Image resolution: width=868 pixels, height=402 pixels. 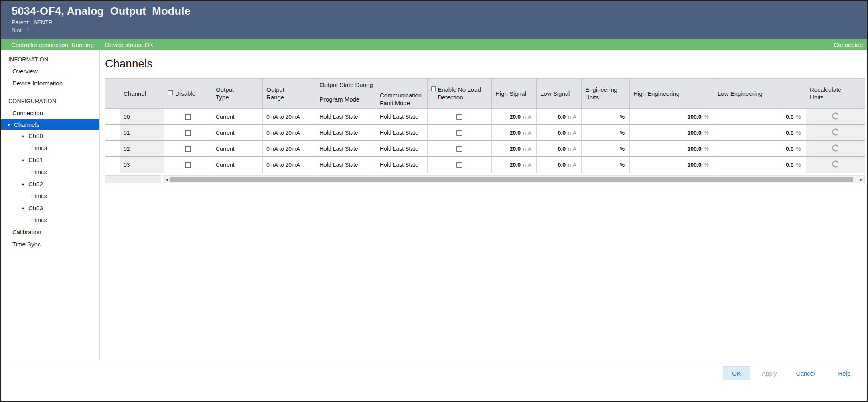 What do you see at coordinates (799, 149) in the screenshot?
I see `low-engineering-unit: %` at bounding box center [799, 149].